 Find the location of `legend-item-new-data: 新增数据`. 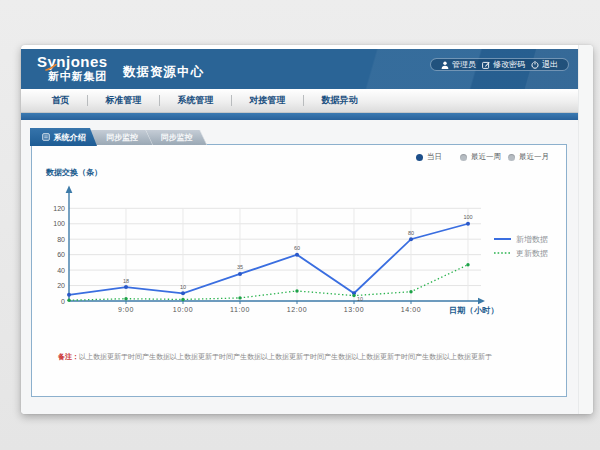

legend-item-new-data: 新增数据 is located at coordinates (521, 239).